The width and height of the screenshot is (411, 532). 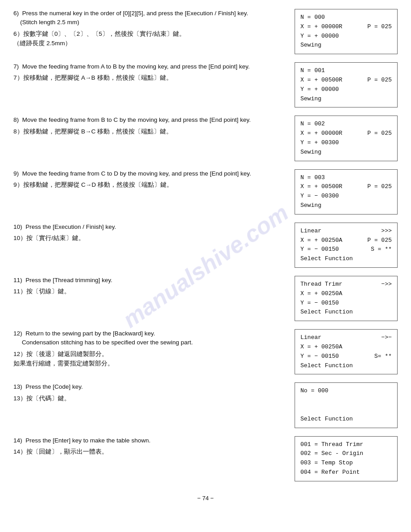 What do you see at coordinates (150, 446) in the screenshot?
I see `step-14-text: 14) Press the [Enter] key to make the ta…` at bounding box center [150, 446].